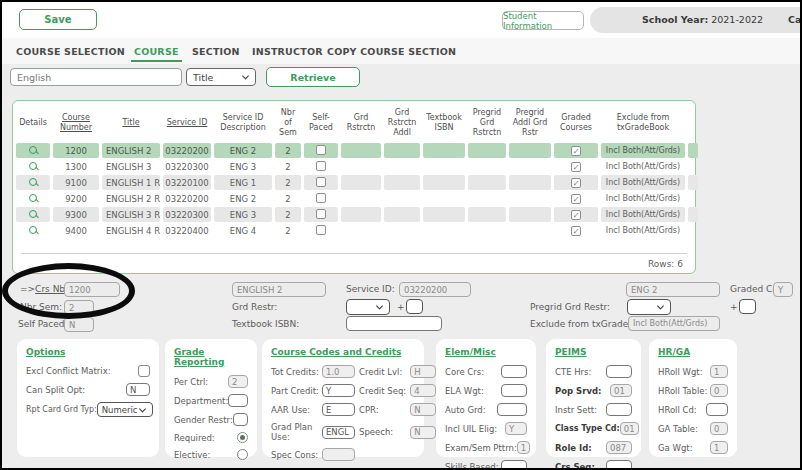  What do you see at coordinates (674, 324) in the screenshot?
I see `exclude-txgradebook-field: Incl Both(Att/Grds)` at bounding box center [674, 324].